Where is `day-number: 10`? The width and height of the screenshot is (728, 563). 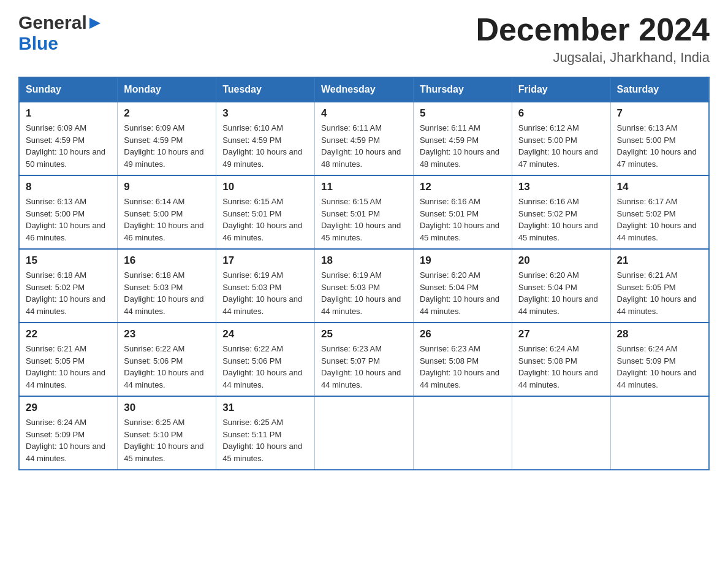 day-number: 10 is located at coordinates (265, 187).